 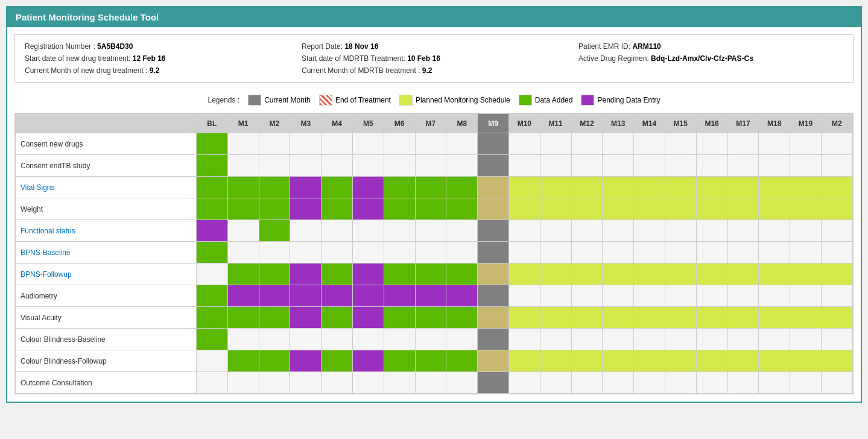 I want to click on cell-r11-c1, so click(x=243, y=383).